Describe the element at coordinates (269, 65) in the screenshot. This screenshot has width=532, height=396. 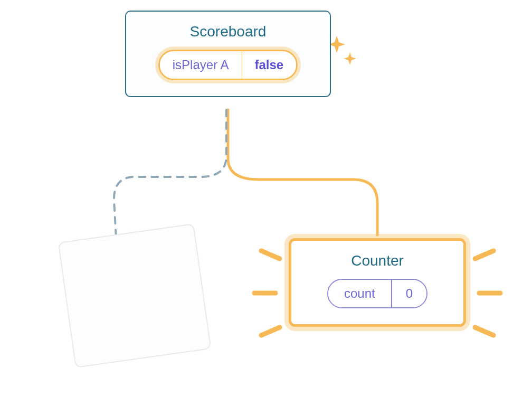
I see `prop-value: false` at that location.